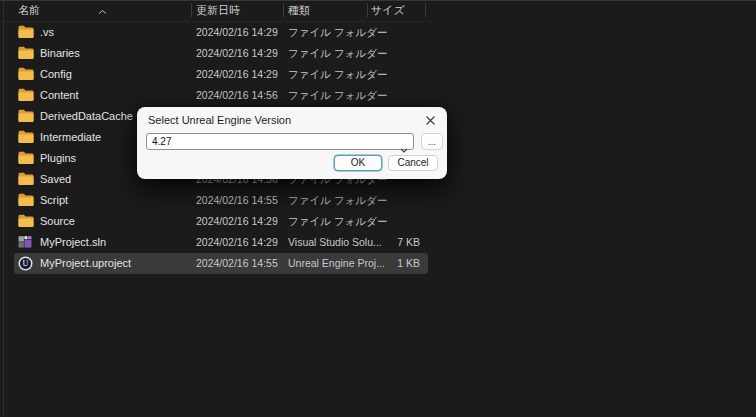 The height and width of the screenshot is (417, 756). I want to click on select-unreal-engine-version-dialog: Select Unreal Engine Version 4.27 ... OK…, so click(292, 143).